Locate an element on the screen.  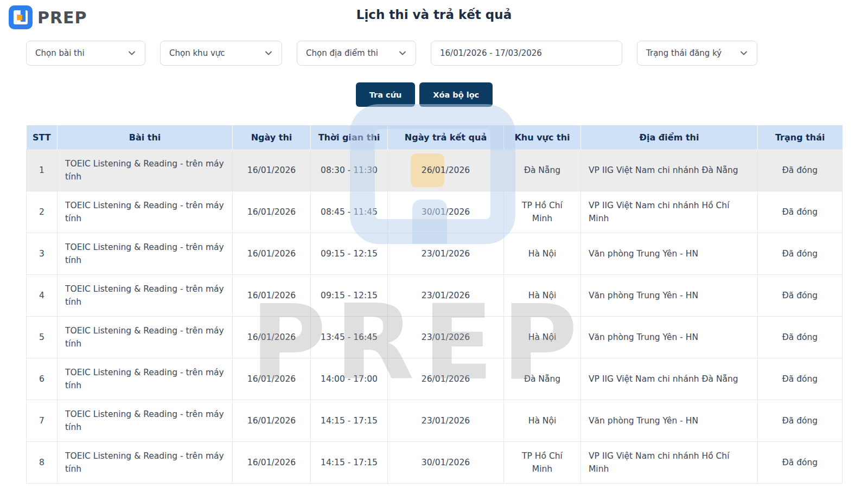
table-cell: 30/01/2026 is located at coordinates (446, 213).